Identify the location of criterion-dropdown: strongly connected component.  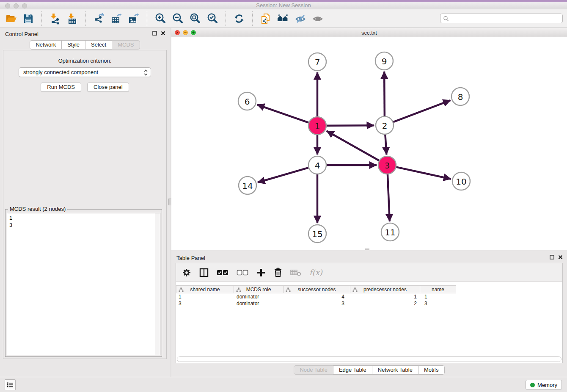
(85, 72).